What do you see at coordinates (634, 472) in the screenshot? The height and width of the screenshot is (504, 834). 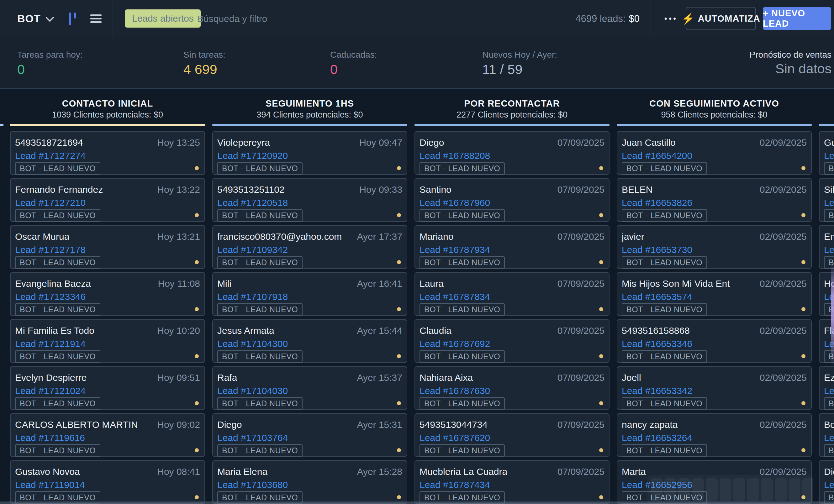 I see `lead-name: Marta` at bounding box center [634, 472].